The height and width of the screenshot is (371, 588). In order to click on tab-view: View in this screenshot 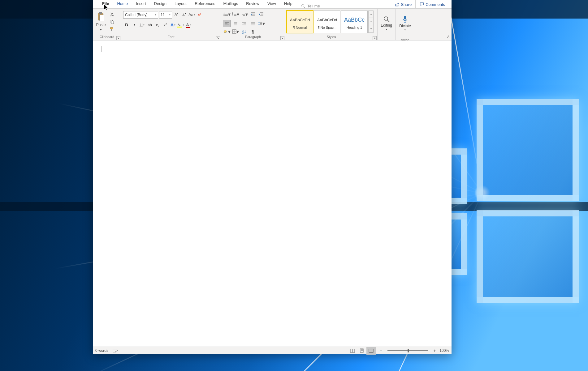, I will do `click(272, 4)`.